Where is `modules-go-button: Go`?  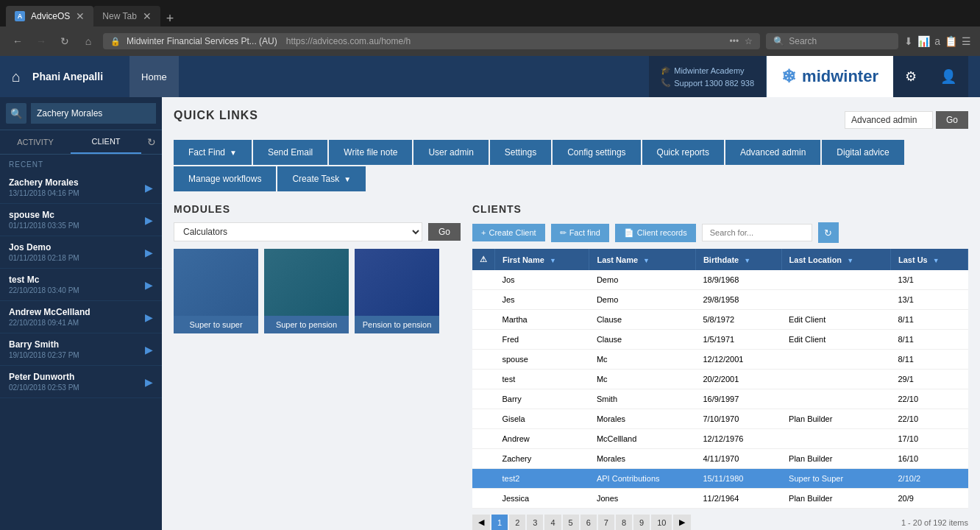
modules-go-button: Go is located at coordinates (444, 232).